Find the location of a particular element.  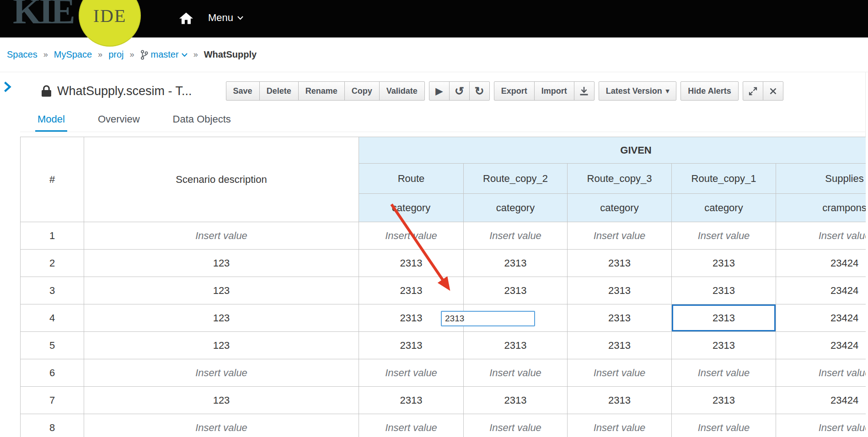

breadcrumb-myspace: MySpace is located at coordinates (73, 55).